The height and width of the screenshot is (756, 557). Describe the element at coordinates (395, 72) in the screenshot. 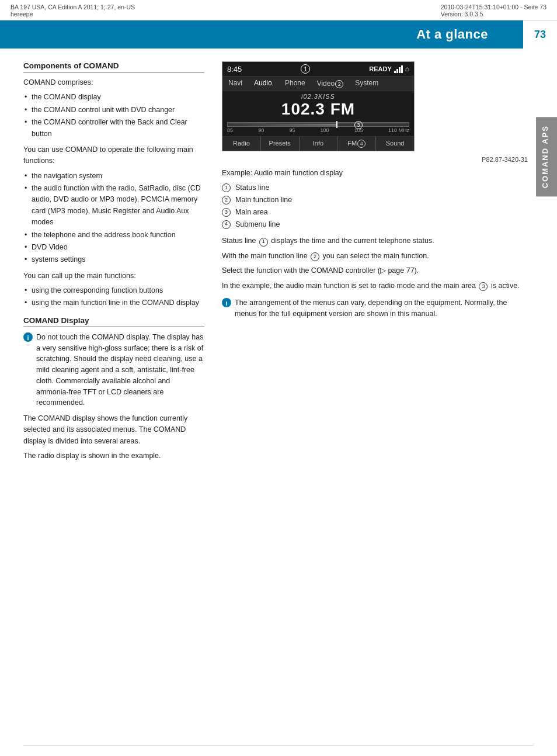

I see `bar1` at that location.